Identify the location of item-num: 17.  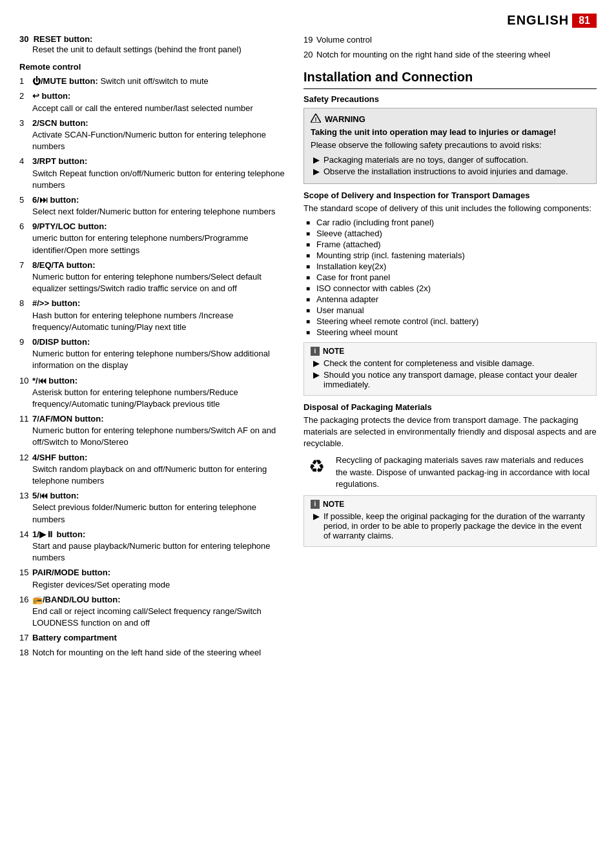
(26, 638).